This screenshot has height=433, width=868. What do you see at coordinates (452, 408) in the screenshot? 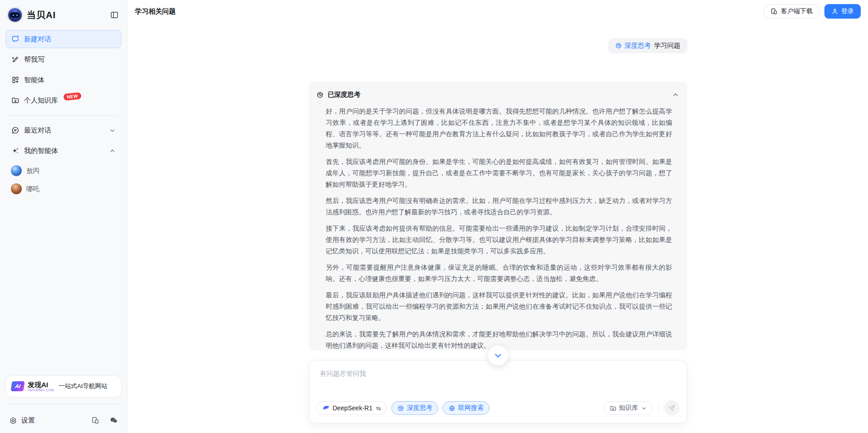
I see `globe-icon` at bounding box center [452, 408].